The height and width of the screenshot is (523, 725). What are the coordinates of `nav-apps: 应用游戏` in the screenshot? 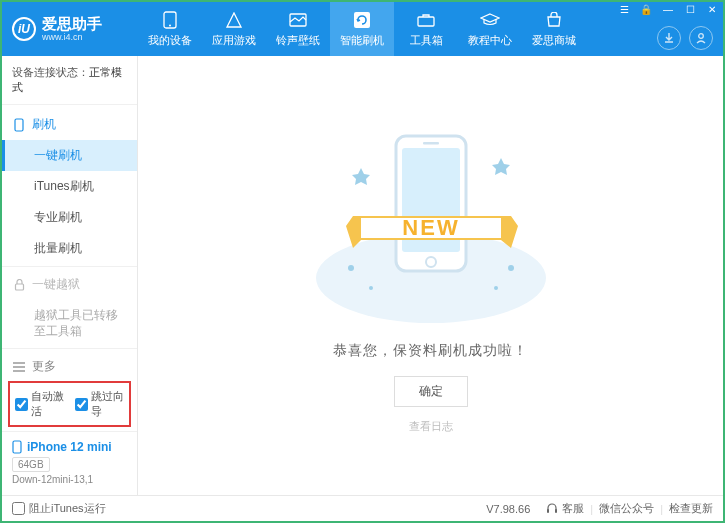 It's located at (234, 29).